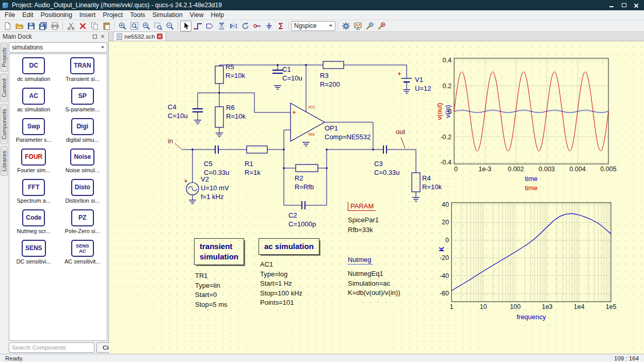 The height and width of the screenshot is (362, 644). Describe the element at coordinates (400, 132) in the screenshot. I see `wire-label-out: out` at that location.